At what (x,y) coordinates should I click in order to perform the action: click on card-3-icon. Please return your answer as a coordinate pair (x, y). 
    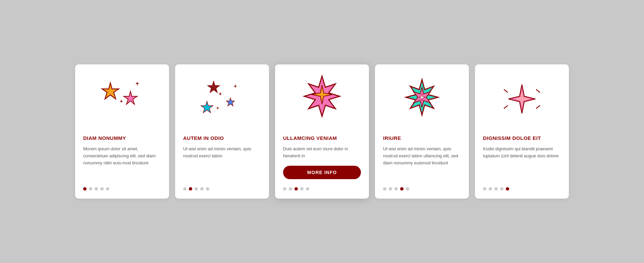
    Looking at the image, I should click on (322, 101).